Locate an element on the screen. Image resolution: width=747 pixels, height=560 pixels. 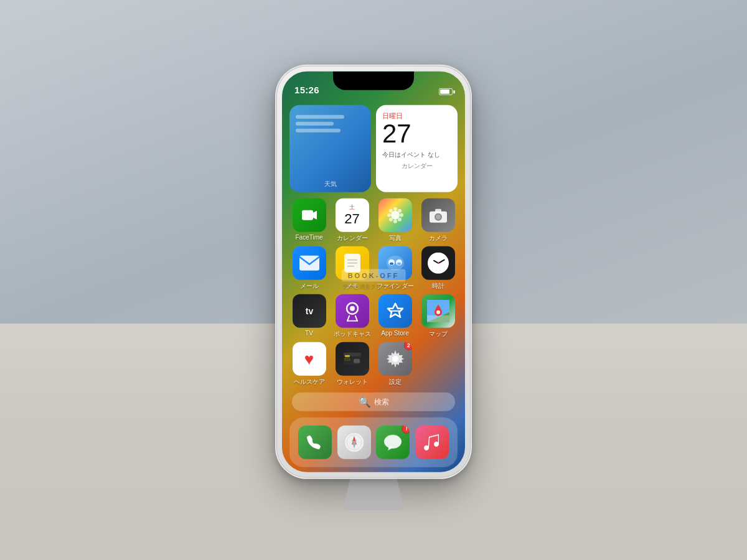
finder-icon is located at coordinates (395, 263).